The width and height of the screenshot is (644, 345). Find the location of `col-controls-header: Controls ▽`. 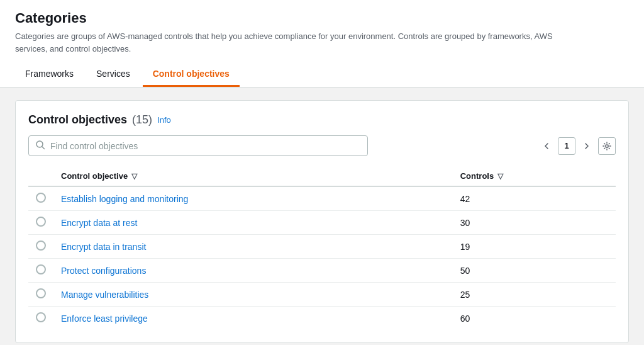

col-controls-header: Controls ▽ is located at coordinates (535, 176).